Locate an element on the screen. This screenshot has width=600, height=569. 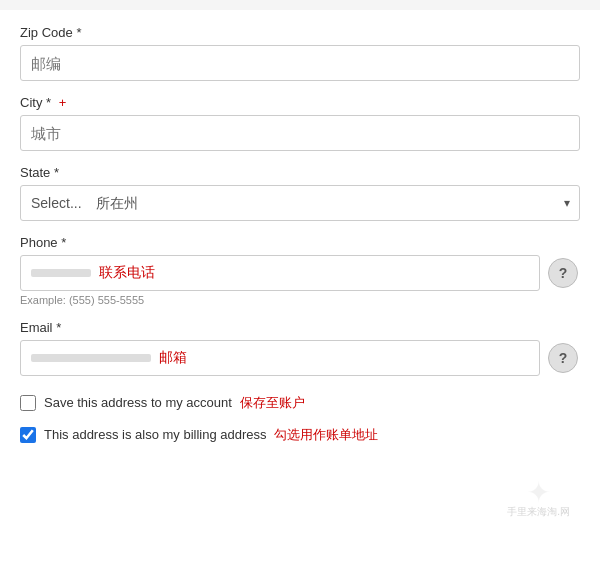
watermark-text: 手里来海淘.网 is located at coordinates (538, 512).